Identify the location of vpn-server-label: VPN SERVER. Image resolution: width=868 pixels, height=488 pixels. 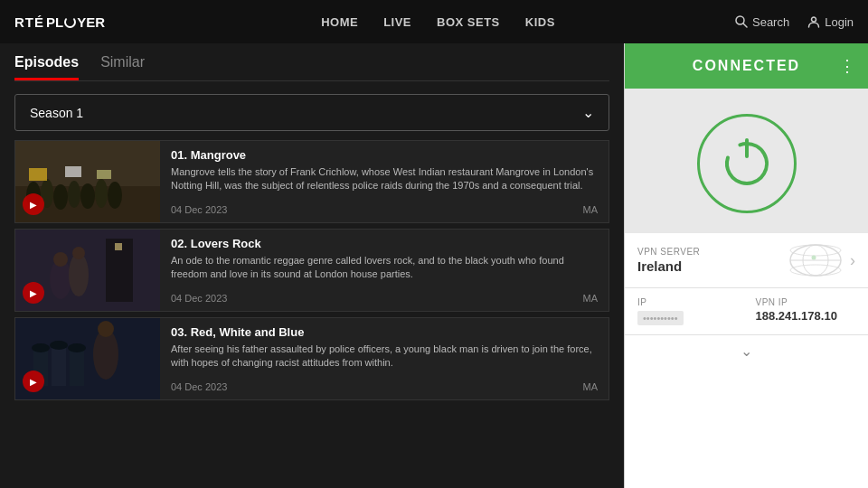
(709, 251).